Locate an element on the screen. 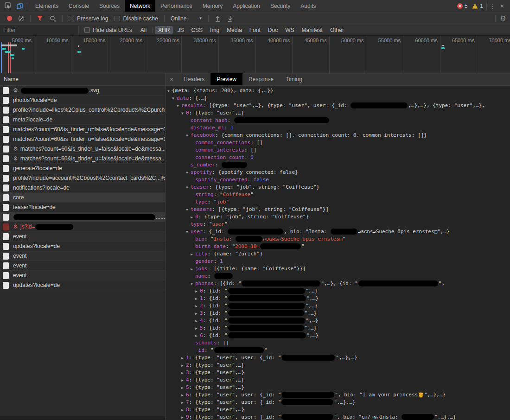 The height and width of the screenshot is (420, 510). tab-sources: Sources is located at coordinates (109, 6).